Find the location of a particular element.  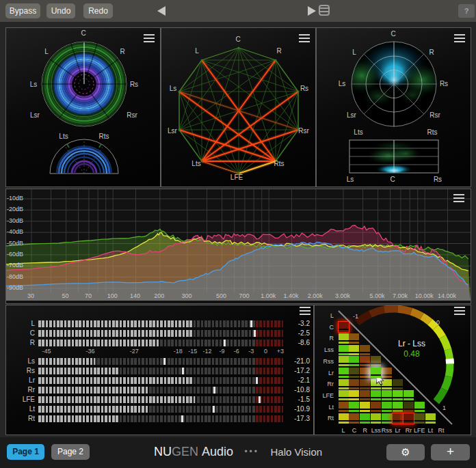

matrix-cell-lfe-lr is located at coordinates (398, 395).